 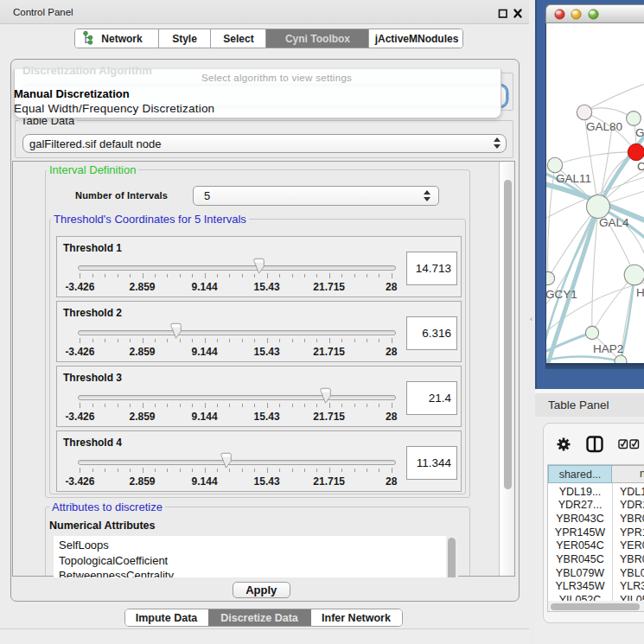 I want to click on svg-text: GA, so click(x=640, y=133).